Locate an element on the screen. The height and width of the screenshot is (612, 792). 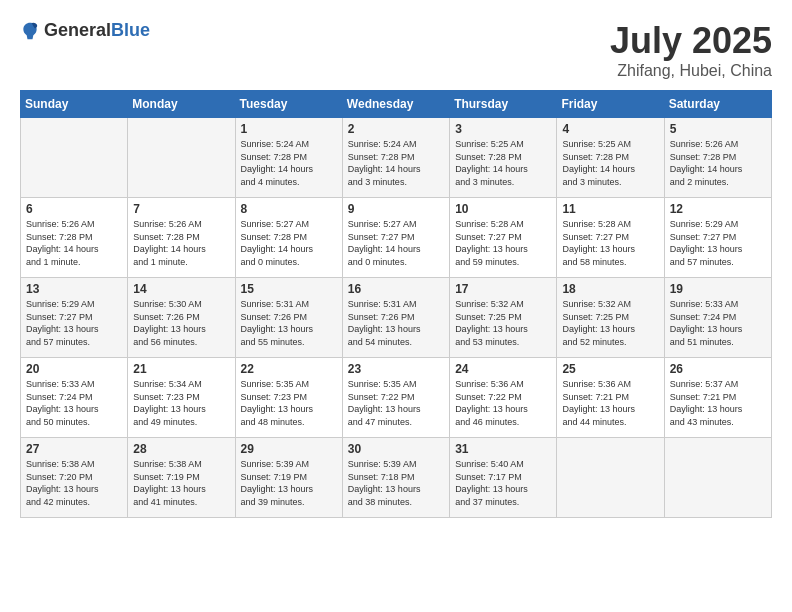
calendar-cell: 16Sunrise: 5:31 AM Sunset: 7:26 PM Dayli… is located at coordinates (396, 318).